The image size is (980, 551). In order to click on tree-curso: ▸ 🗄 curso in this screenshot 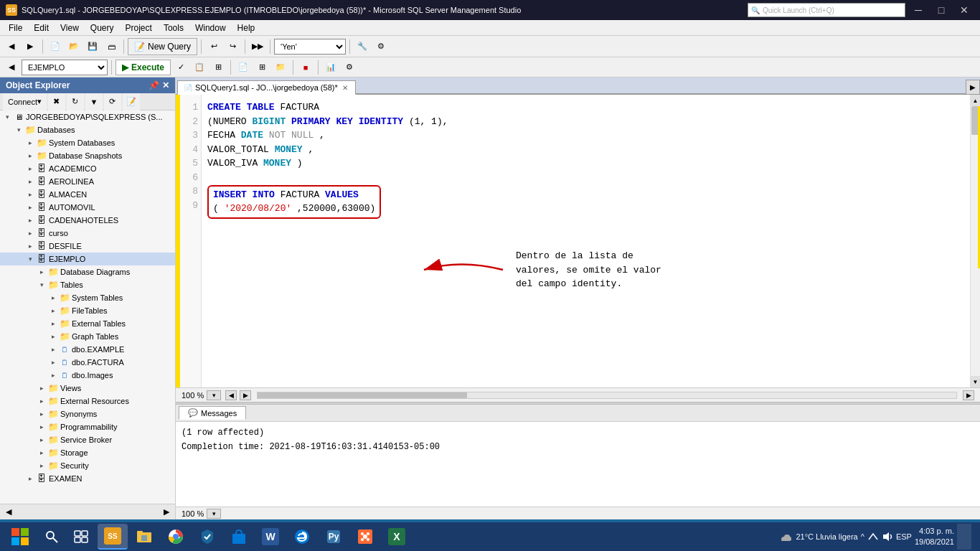, I will do `click(88, 233)`.